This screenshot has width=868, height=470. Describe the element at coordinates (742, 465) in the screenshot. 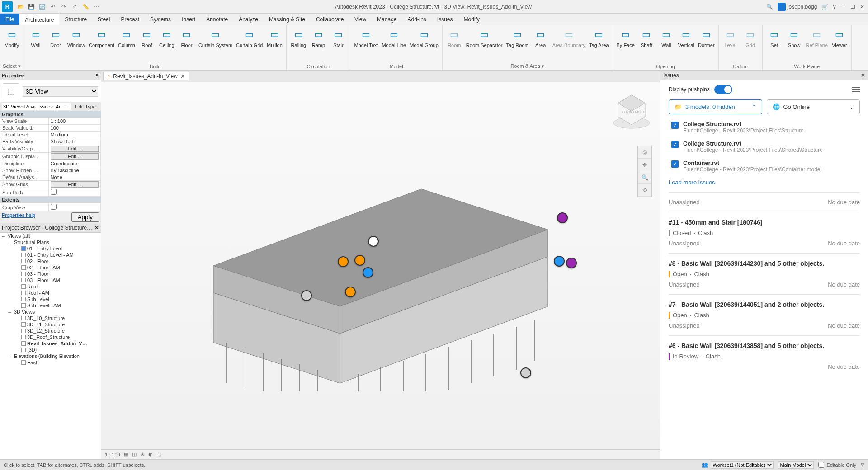

I see `workset-select: Workset1 (Not Editable)` at that location.